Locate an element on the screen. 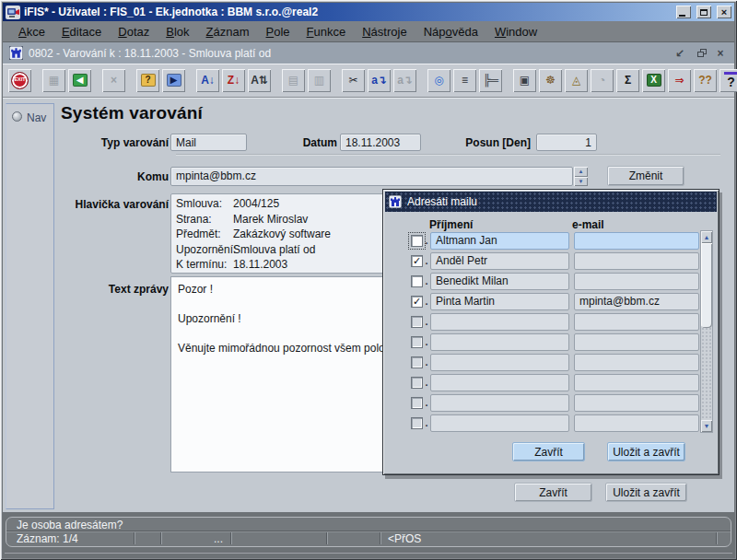 The width and height of the screenshot is (737, 560). dialog-scrollbar: ▲ ▼ is located at coordinates (707, 332).